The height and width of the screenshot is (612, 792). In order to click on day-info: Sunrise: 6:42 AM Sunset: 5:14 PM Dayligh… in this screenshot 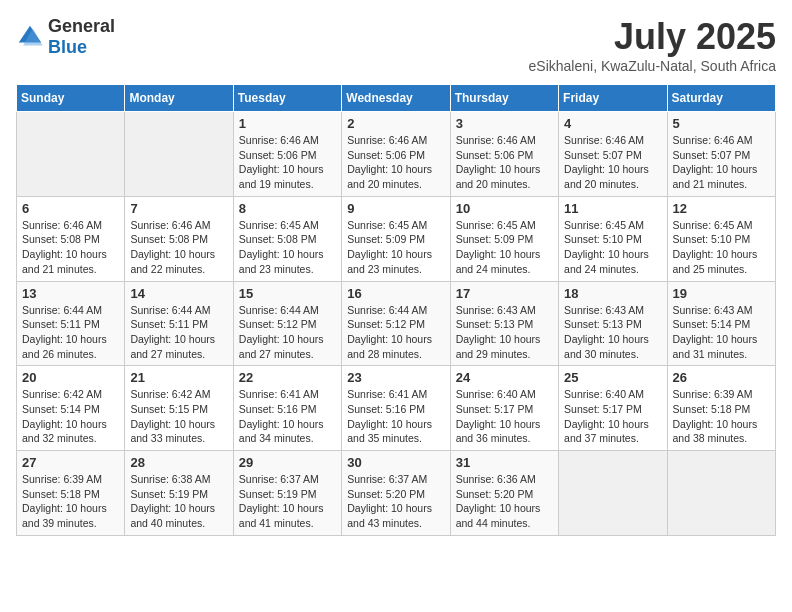, I will do `click(70, 416)`.